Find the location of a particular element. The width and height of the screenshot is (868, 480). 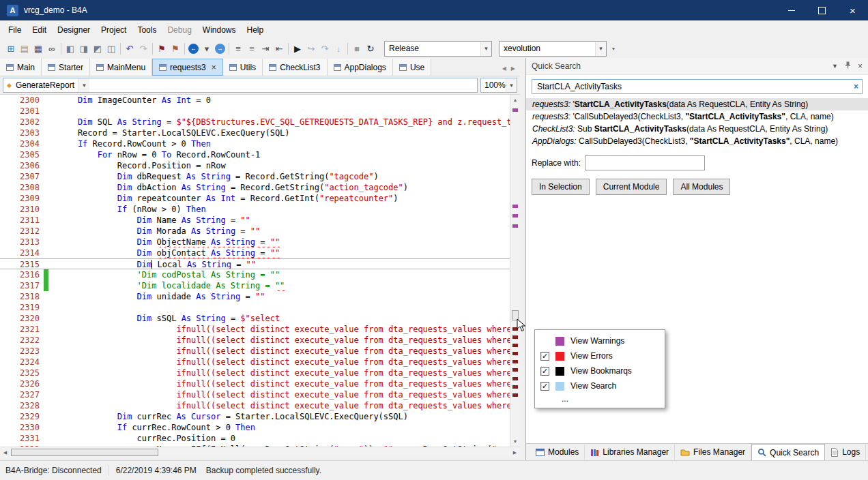

scroll-up-icon: ▲ is located at coordinates (515, 100).